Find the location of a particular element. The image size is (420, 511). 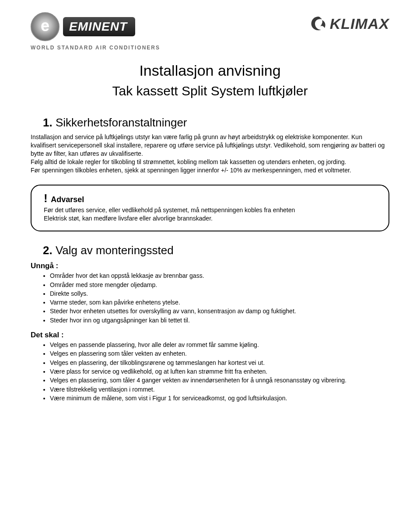

klimax-logo: KLIMAX is located at coordinates (349, 24).